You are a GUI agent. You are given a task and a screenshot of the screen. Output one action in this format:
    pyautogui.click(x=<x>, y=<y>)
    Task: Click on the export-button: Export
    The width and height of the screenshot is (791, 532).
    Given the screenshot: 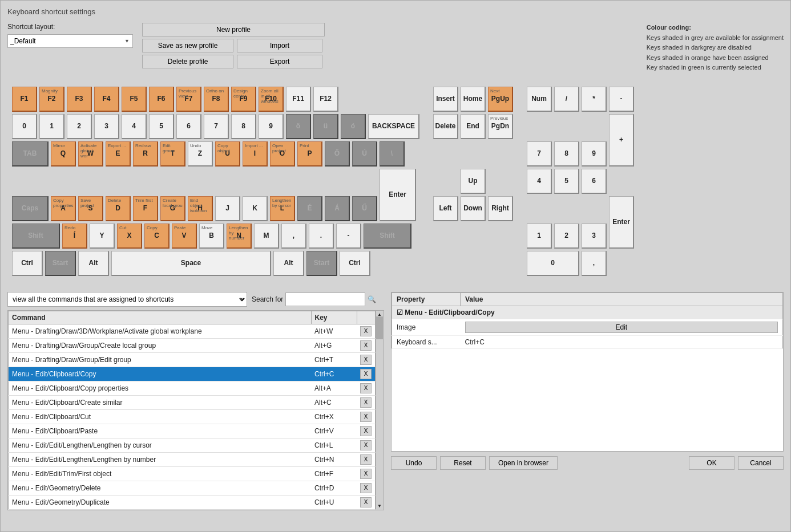 What is the action you would take?
    pyautogui.click(x=280, y=62)
    